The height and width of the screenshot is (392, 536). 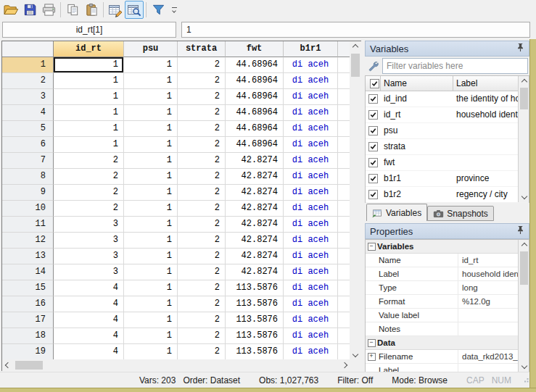 What do you see at coordinates (28, 304) in the screenshot?
I see `grid-row-number: 16` at bounding box center [28, 304].